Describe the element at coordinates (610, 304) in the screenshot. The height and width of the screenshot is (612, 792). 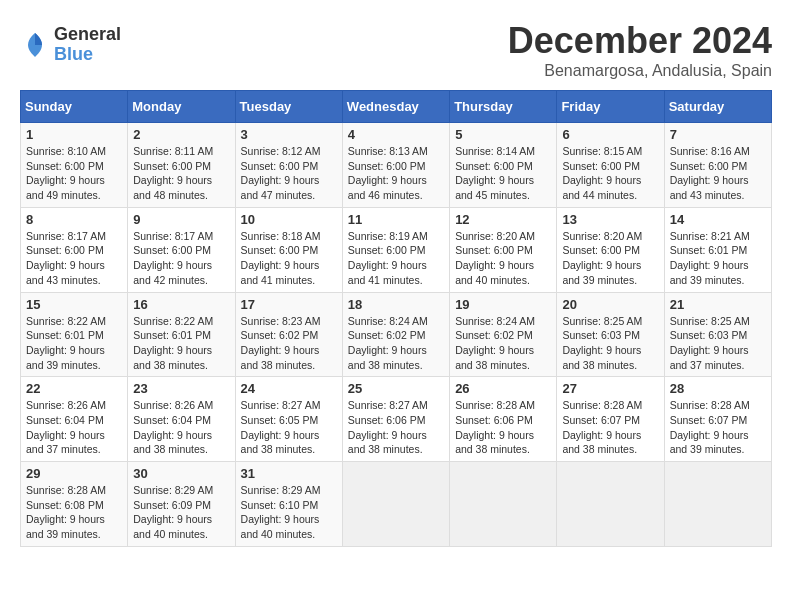
I see `day-number: 20` at that location.